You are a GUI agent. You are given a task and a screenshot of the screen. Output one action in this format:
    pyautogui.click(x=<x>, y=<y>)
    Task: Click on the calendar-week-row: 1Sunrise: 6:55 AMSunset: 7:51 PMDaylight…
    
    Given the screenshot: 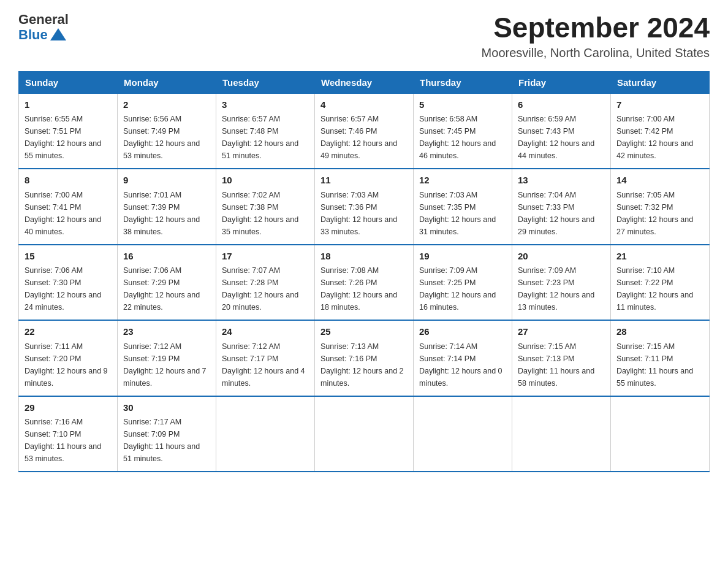 What is the action you would take?
    pyautogui.click(x=364, y=131)
    